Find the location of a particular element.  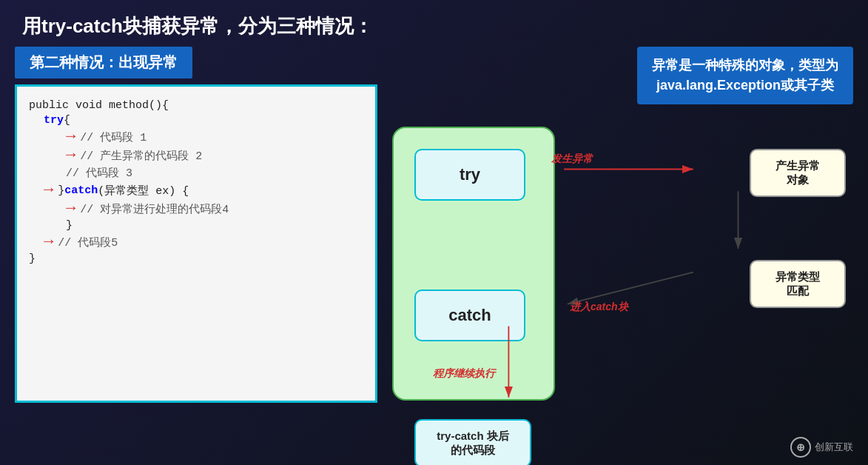

case-label: 第二种情况：出现异常 is located at coordinates (104, 62).